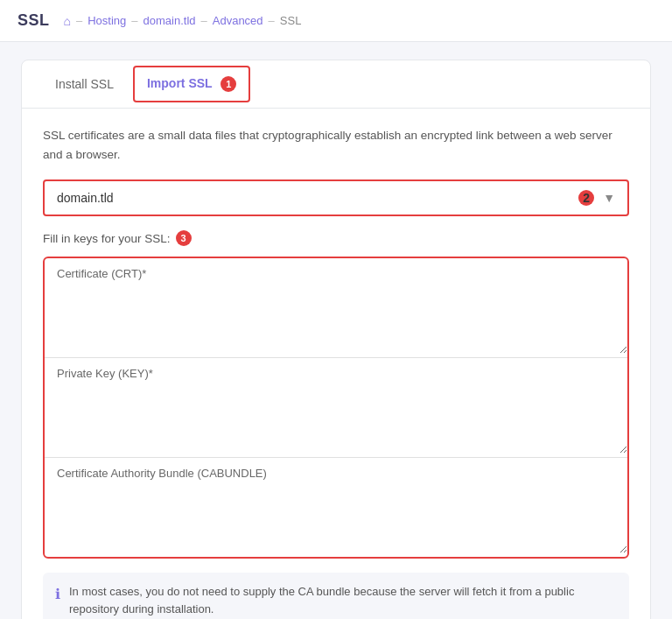 The image size is (672, 619). What do you see at coordinates (33, 21) in the screenshot?
I see `page-title: SSL` at bounding box center [33, 21].